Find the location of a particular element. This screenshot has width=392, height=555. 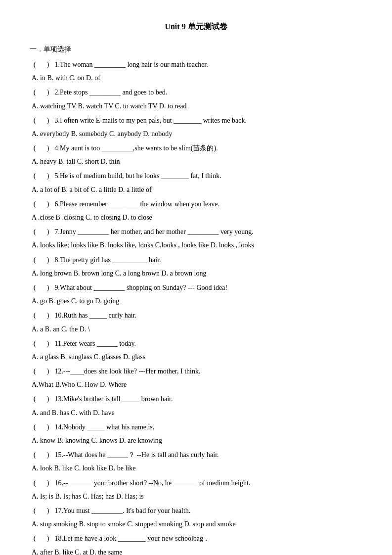

question-line: ( ) 11.Peter wears ______ today. is located at coordinates (196, 343).